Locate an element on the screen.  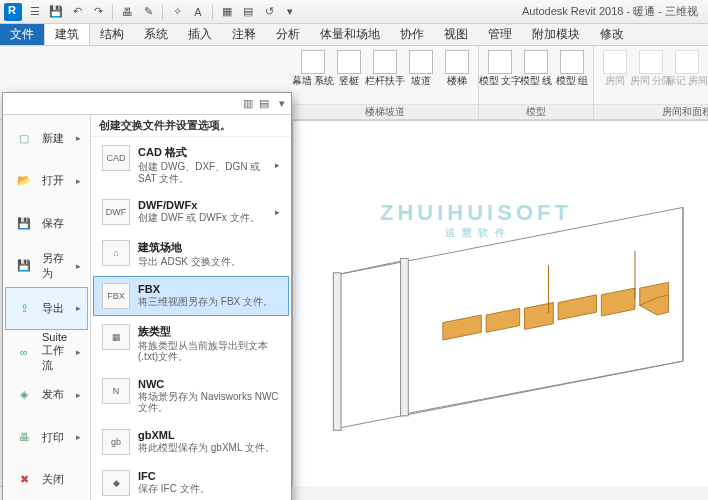
menu-modify: 修改 is located at coordinates (612, 34).